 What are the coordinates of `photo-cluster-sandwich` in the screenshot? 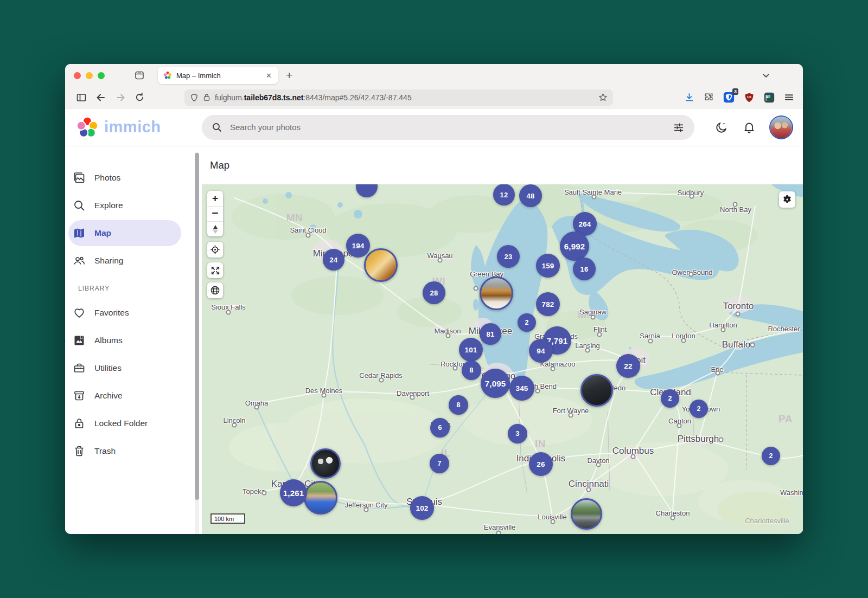 It's located at (496, 293).